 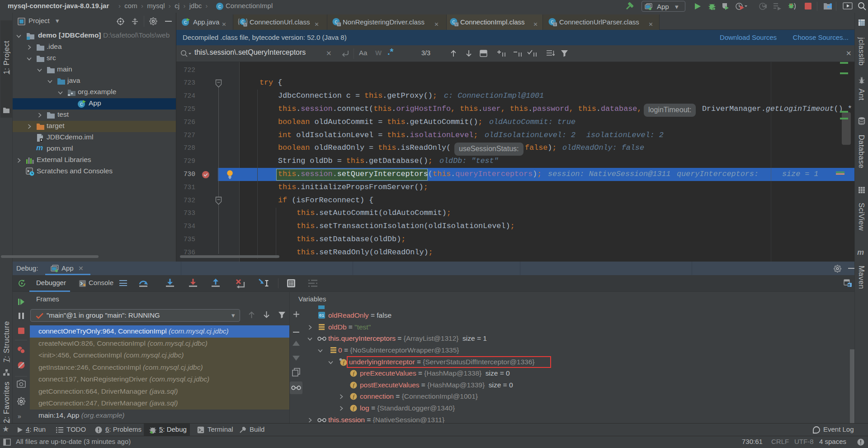 I want to click on svg-text: 01, so click(x=322, y=316).